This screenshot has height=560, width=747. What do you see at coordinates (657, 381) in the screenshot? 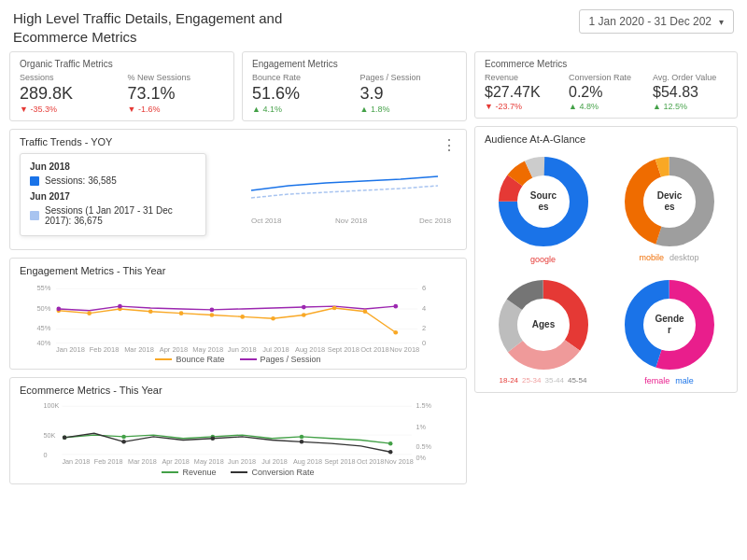
I see `female-label: female` at bounding box center [657, 381].